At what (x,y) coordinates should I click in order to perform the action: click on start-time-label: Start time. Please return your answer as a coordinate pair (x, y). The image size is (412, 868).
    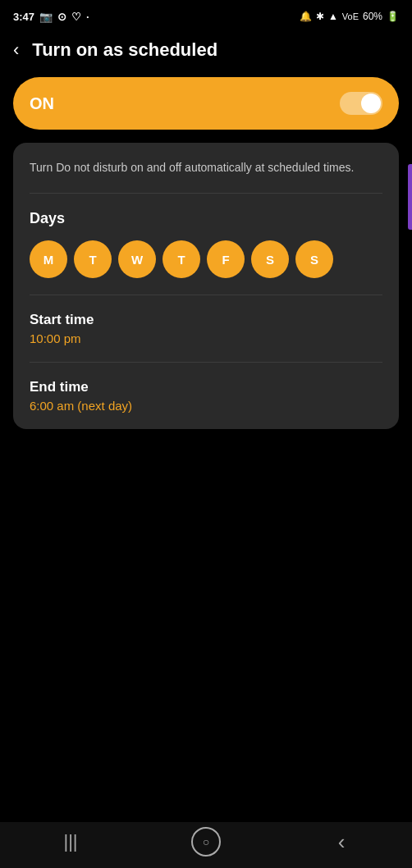
    Looking at the image, I should click on (206, 320).